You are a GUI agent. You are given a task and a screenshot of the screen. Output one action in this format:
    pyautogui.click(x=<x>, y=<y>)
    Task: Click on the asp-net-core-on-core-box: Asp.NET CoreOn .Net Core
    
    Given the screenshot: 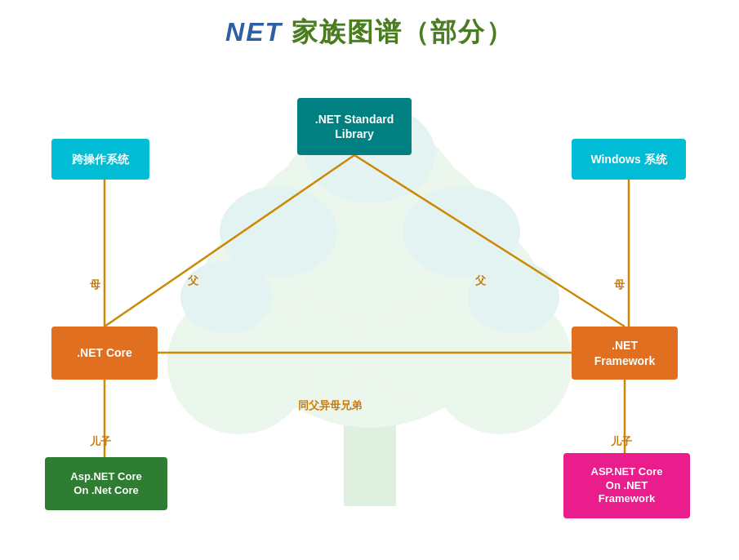 What is the action you would take?
    pyautogui.click(x=106, y=483)
    